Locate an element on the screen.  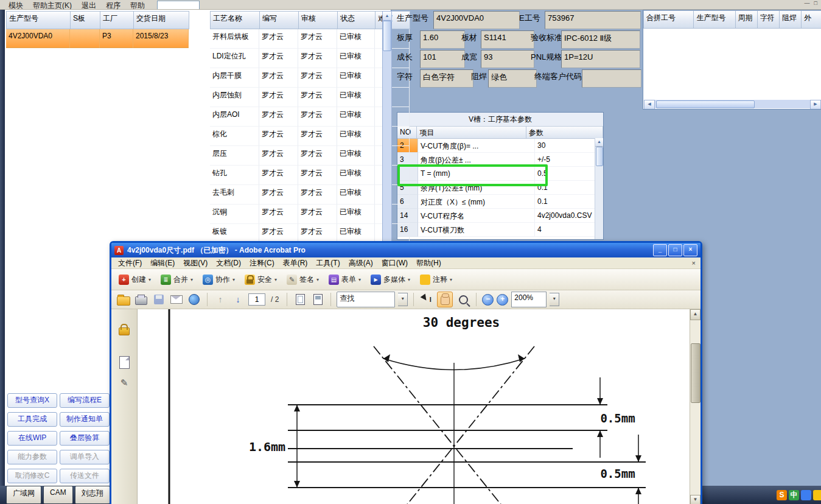
security-settings-button is located at coordinates (124, 329).